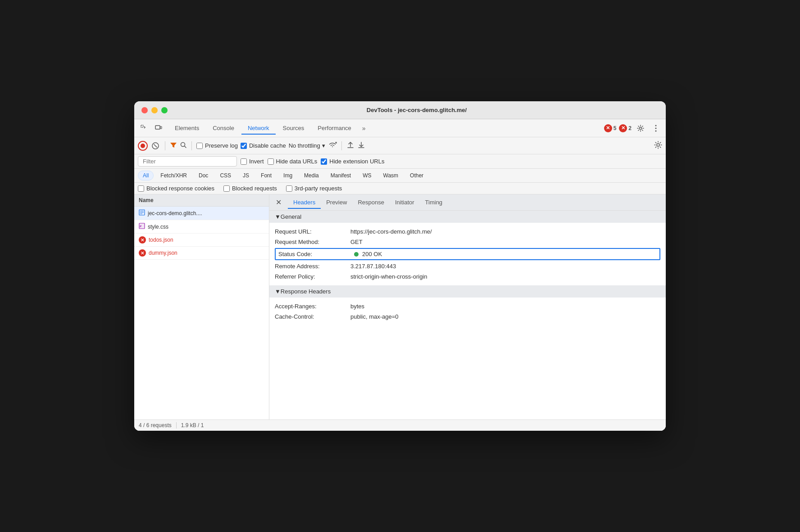 This screenshot has height=532, width=800. Describe the element at coordinates (183, 146) in the screenshot. I see `search-icon` at that location.